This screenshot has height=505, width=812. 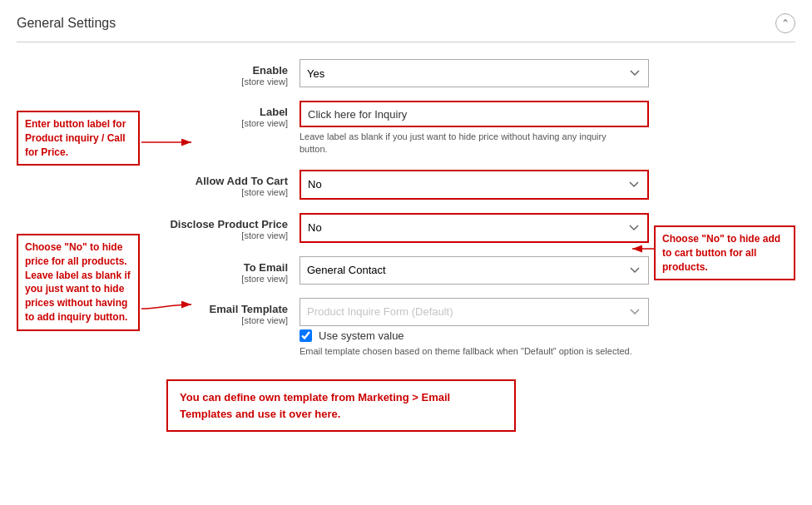 What do you see at coordinates (474, 270) in the screenshot?
I see `to-email-select: General Contact` at bounding box center [474, 270].